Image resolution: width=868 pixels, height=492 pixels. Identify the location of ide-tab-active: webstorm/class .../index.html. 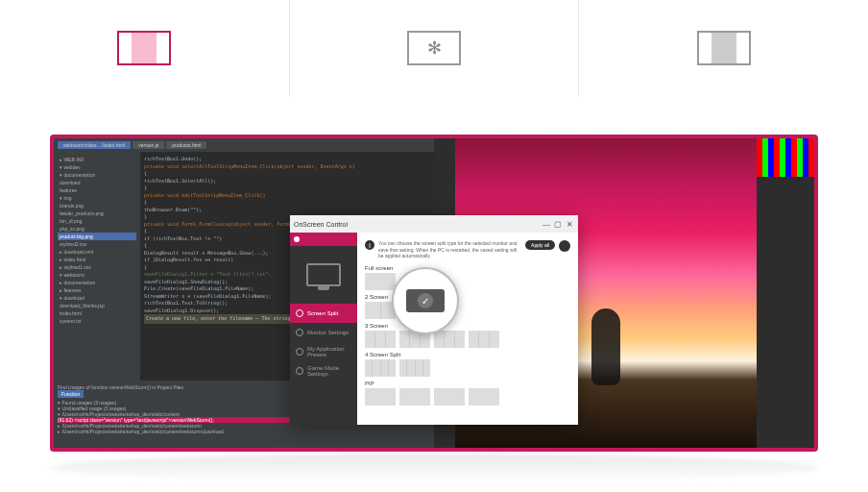
(94, 145).